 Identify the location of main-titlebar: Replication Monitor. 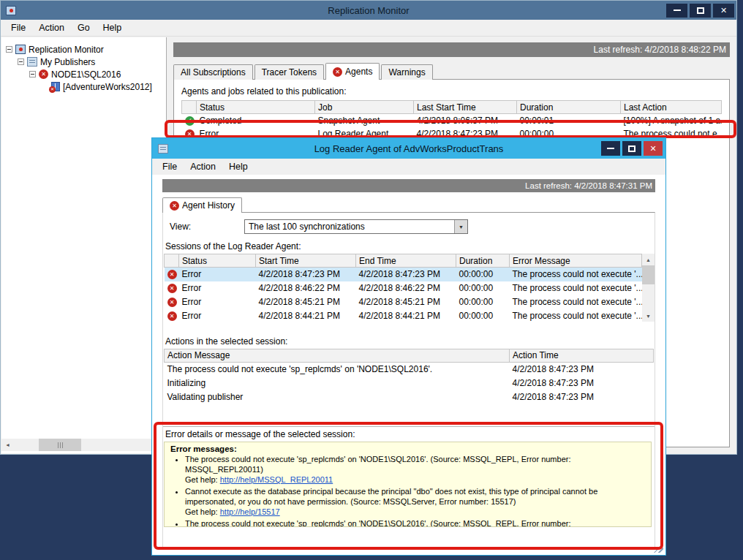
(369, 10).